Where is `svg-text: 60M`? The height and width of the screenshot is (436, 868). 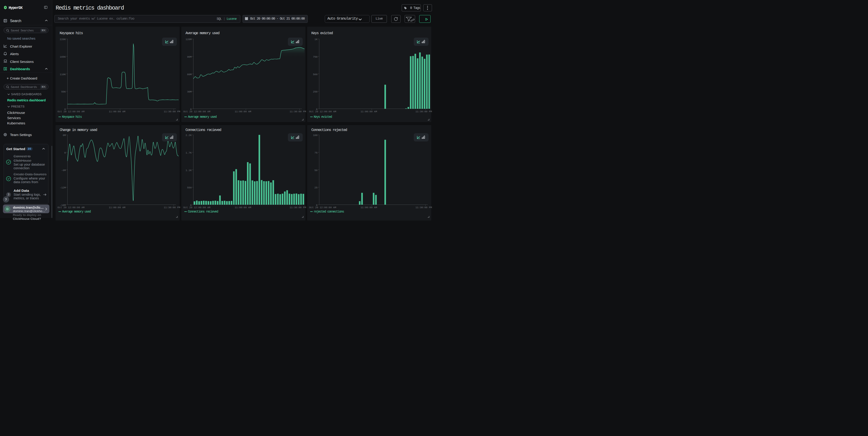 svg-text: 60M is located at coordinates (189, 75).